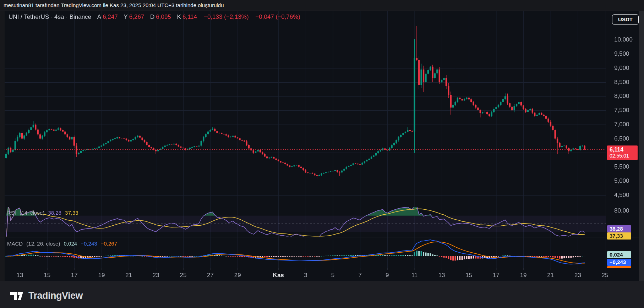 Image resolution: width=644 pixels, height=308 pixels. I want to click on close-key: K, so click(179, 17).